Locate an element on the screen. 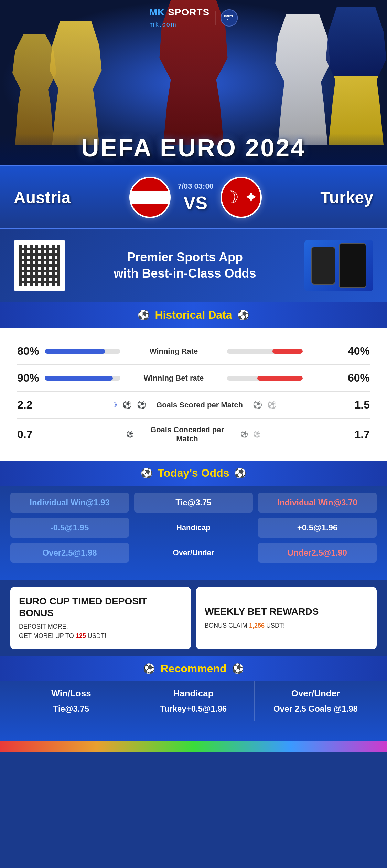 Image resolution: width=387 pixels, height=868 pixels. historical-data-title: Historical Data is located at coordinates (193, 315).